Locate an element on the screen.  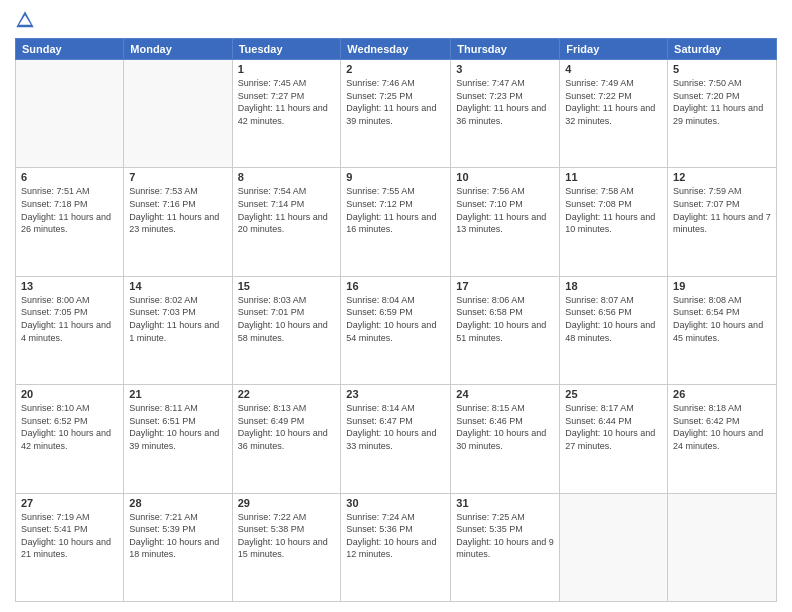
day-number: 2 is located at coordinates (396, 69).